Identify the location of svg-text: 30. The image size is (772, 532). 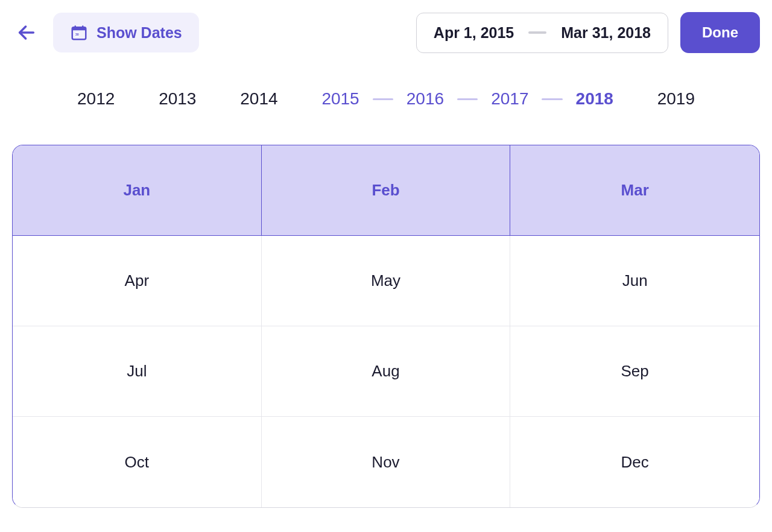
(77, 34).